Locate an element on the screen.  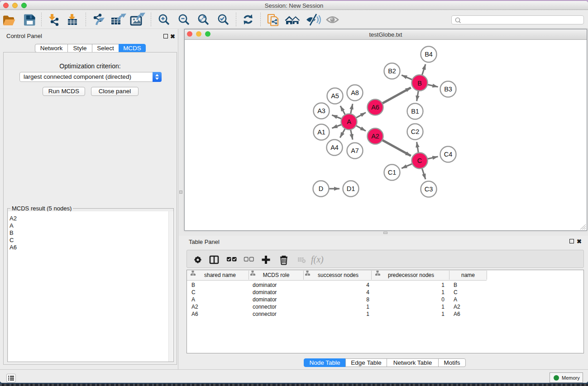
svg-text: f(x) is located at coordinates (317, 260).